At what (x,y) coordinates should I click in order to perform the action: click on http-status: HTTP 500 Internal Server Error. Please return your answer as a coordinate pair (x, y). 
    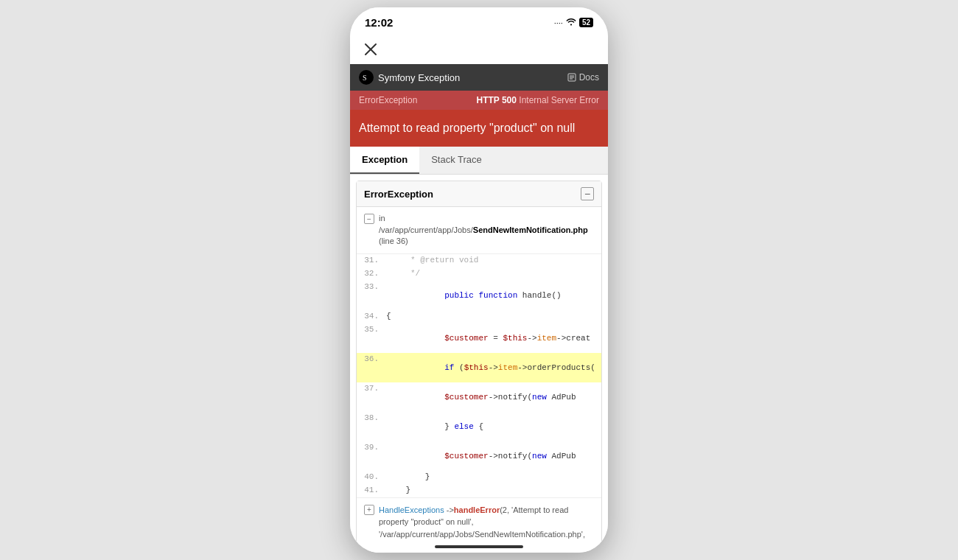
    Looking at the image, I should click on (538, 100).